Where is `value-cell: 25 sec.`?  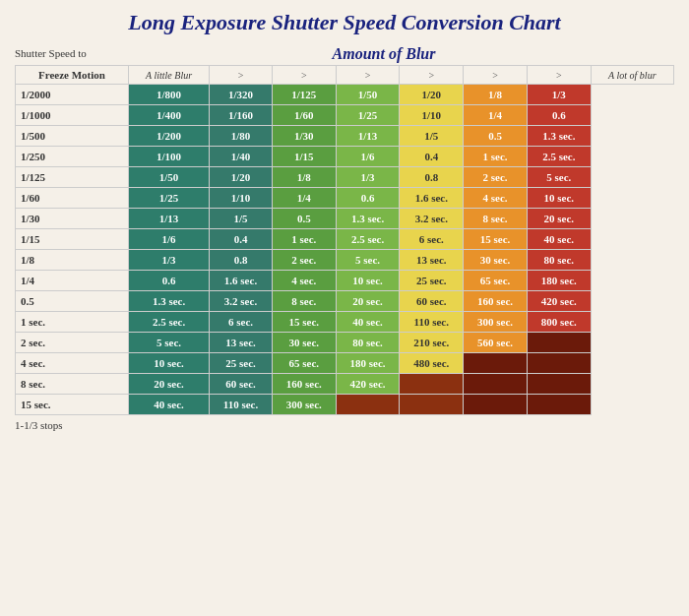
value-cell: 25 sec. is located at coordinates (431, 281).